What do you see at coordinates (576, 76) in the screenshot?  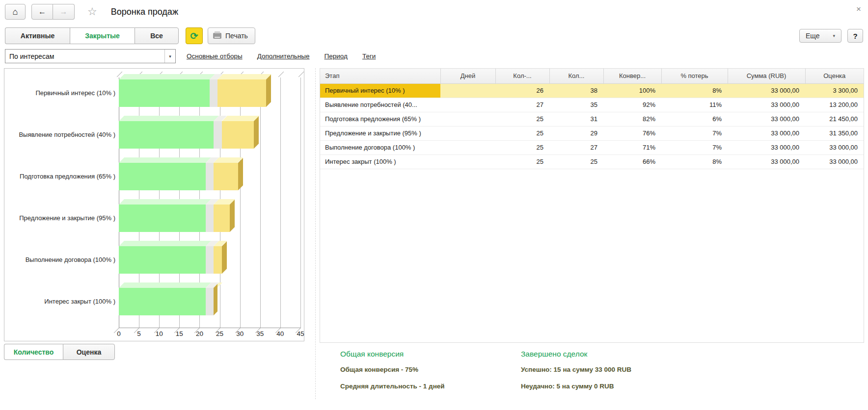 I see `column-header-3: Кол...` at bounding box center [576, 76].